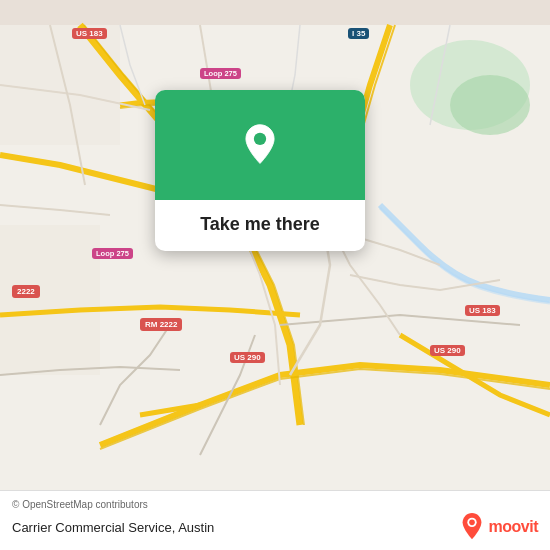  What do you see at coordinates (90, 34) in the screenshot?
I see `us183-top-badge: US 183` at bounding box center [90, 34].